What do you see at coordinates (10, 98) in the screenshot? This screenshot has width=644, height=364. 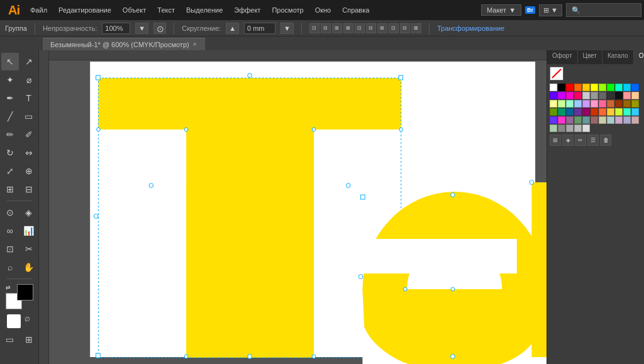 I see `pen-tool: ✒` at bounding box center [10, 98].